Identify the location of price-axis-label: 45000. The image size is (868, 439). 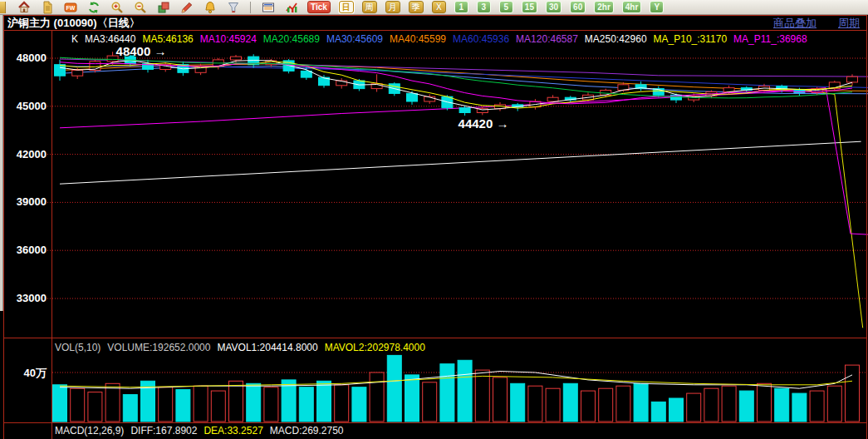
(23, 106).